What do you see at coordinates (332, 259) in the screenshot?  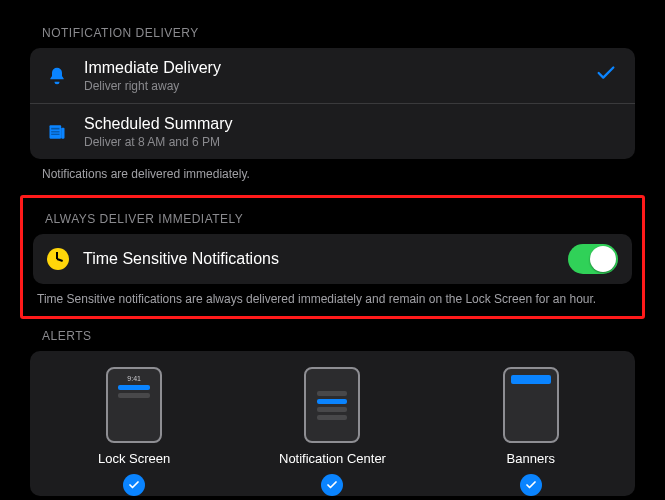 I see `time-sensitive-row: Time Sensitive Notifications` at bounding box center [332, 259].